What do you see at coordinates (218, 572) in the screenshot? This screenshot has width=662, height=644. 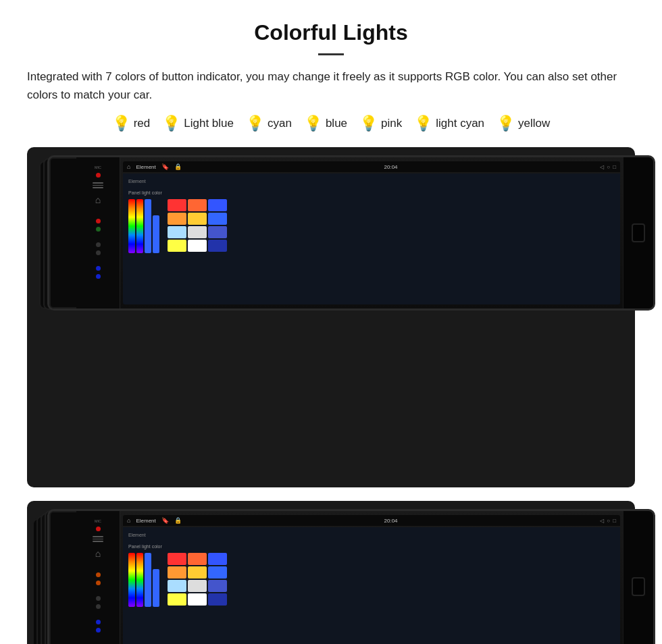 I see `cell-b6` at bounding box center [218, 572].